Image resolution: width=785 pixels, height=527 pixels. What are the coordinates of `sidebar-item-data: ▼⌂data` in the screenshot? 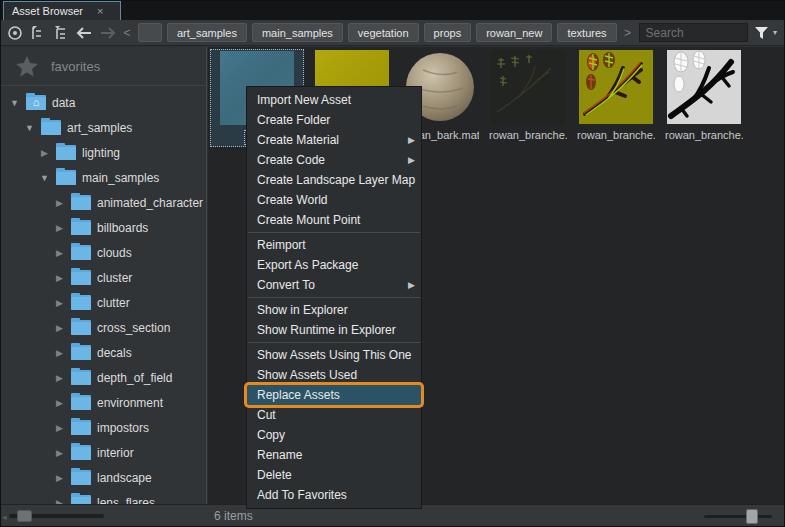 It's located at (104, 102).